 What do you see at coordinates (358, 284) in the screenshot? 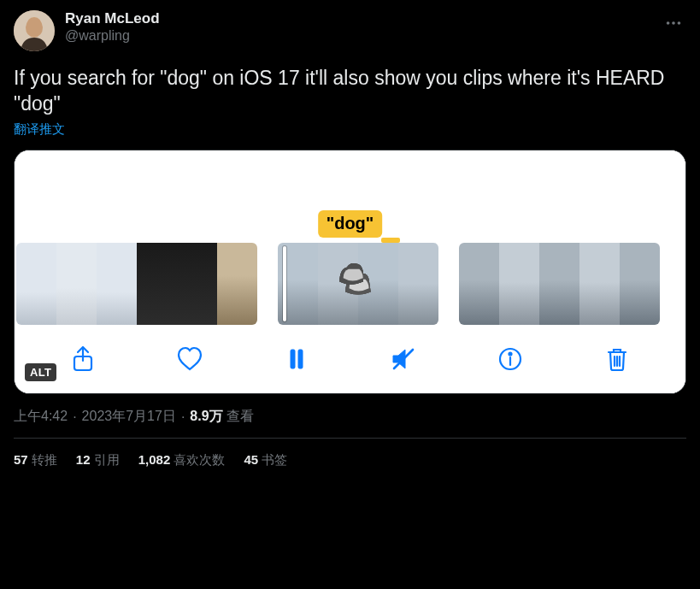
I see `clip-group-active` at bounding box center [358, 284].